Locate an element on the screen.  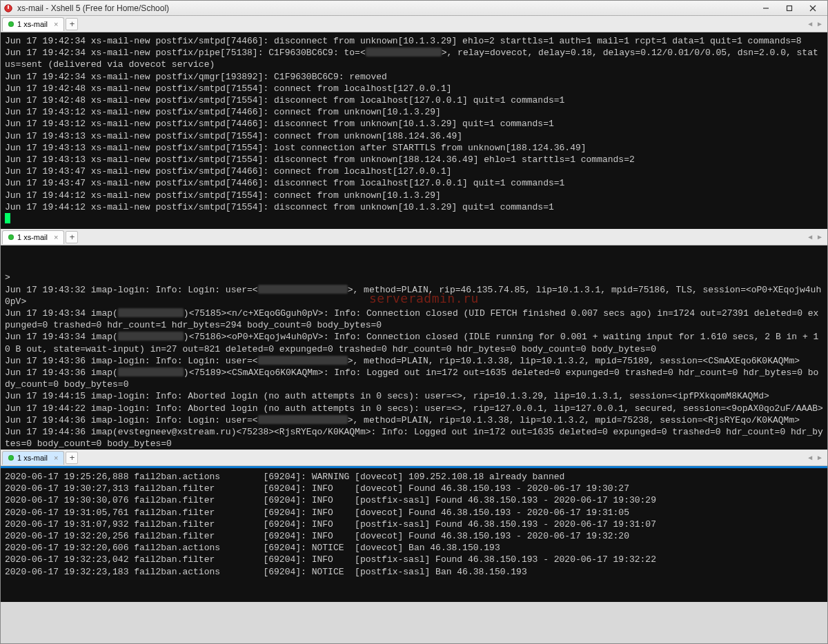
minimize-button is located at coordinates (766, 8).